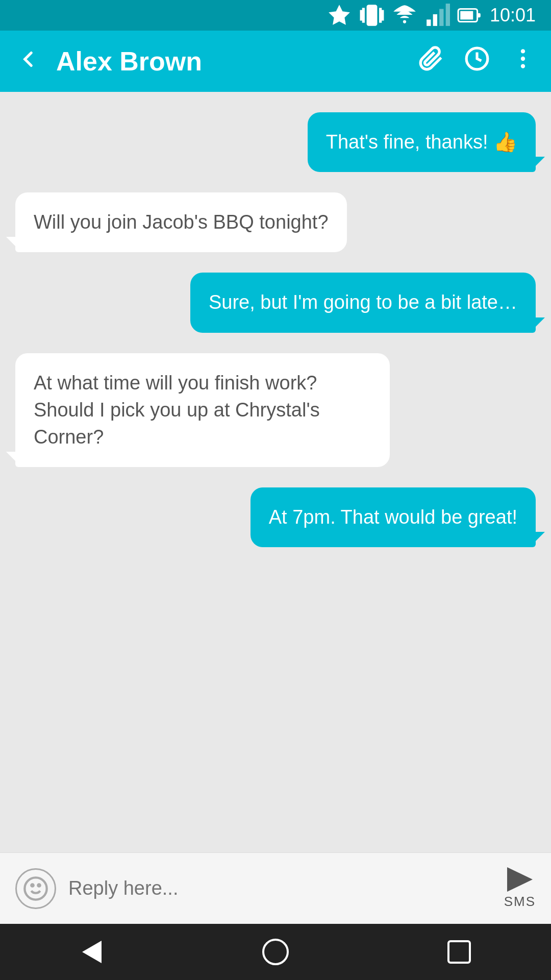 The height and width of the screenshot is (980, 551). What do you see at coordinates (405, 15) in the screenshot?
I see `wifi-icon` at bounding box center [405, 15].